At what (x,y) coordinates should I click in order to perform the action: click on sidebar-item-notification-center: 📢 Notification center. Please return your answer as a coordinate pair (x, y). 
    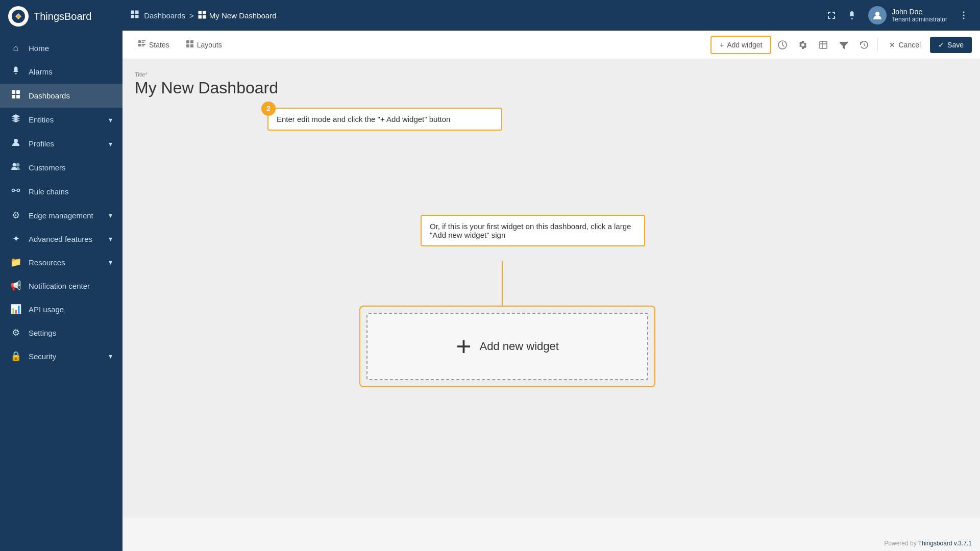
    Looking at the image, I should click on (61, 286).